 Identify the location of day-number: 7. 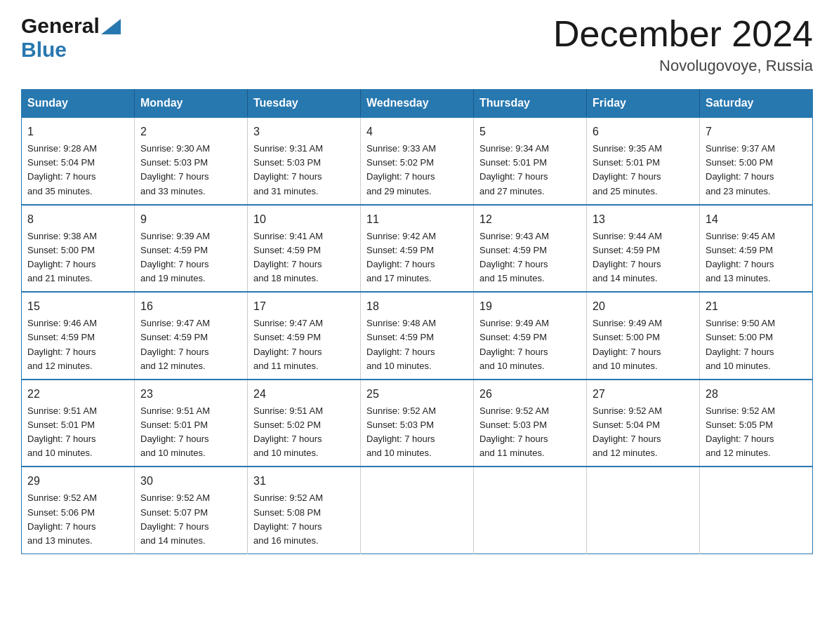
(756, 132).